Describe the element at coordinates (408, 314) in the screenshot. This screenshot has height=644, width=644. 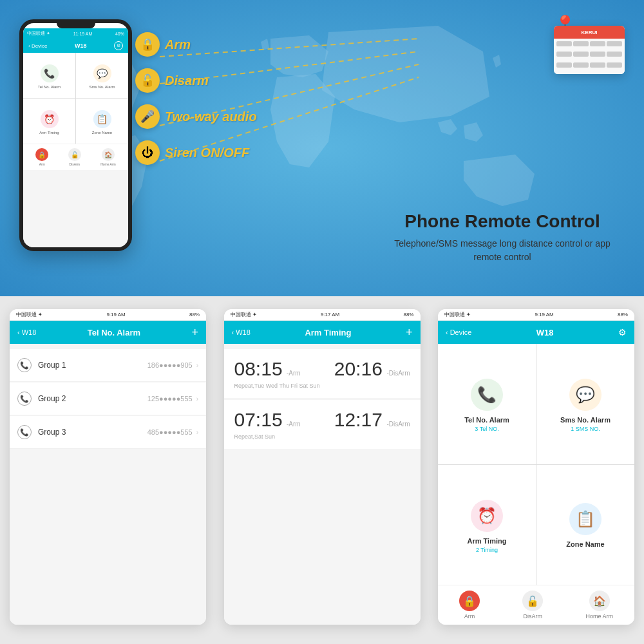
I see `screen2-battery: 88%` at that location.